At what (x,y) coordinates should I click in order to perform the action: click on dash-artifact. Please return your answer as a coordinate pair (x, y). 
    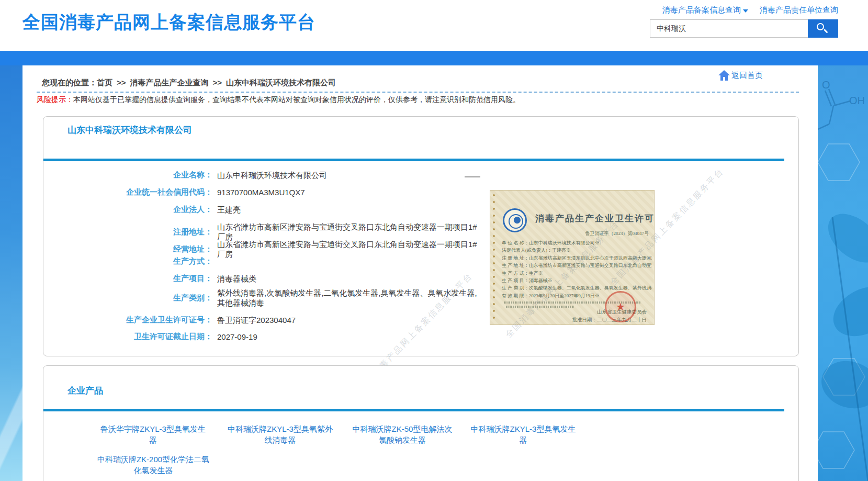
    Looking at the image, I should click on (472, 177).